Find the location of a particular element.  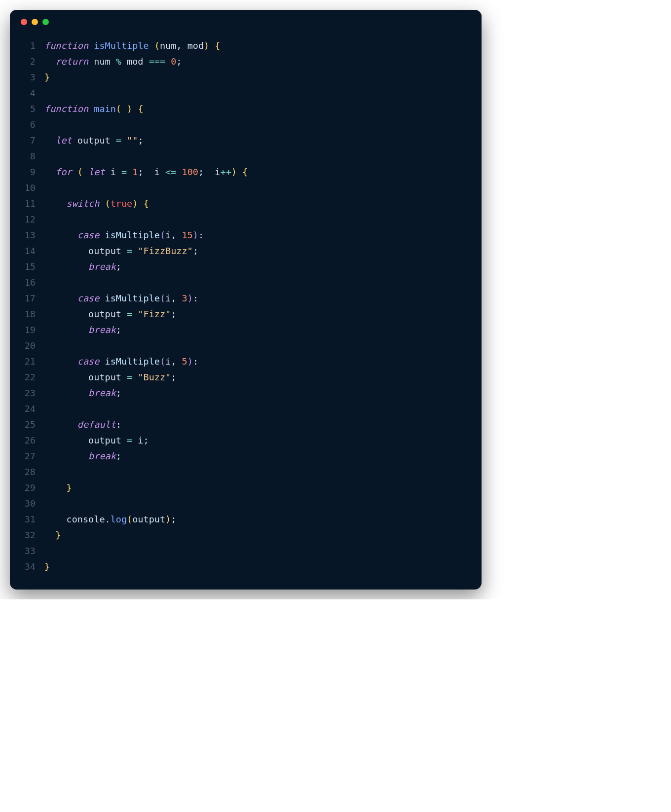

line-number: 25 is located at coordinates (32, 425).